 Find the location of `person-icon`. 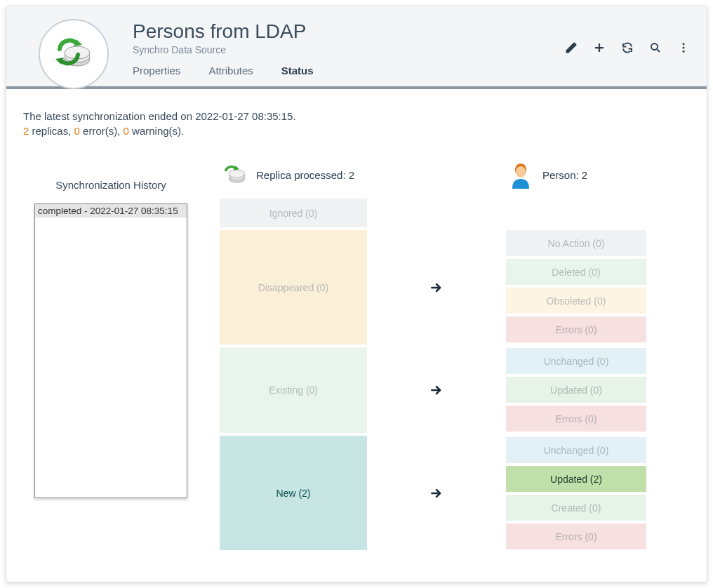

person-icon is located at coordinates (521, 175).